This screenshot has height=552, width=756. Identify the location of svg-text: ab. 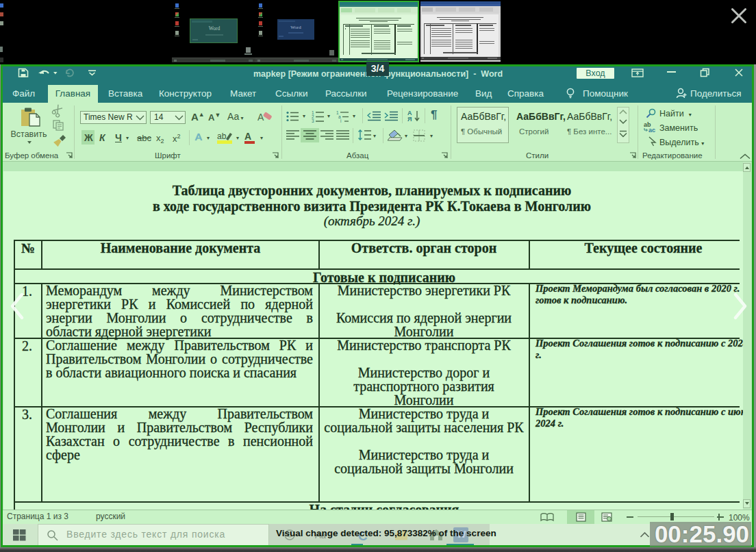
(222, 136).